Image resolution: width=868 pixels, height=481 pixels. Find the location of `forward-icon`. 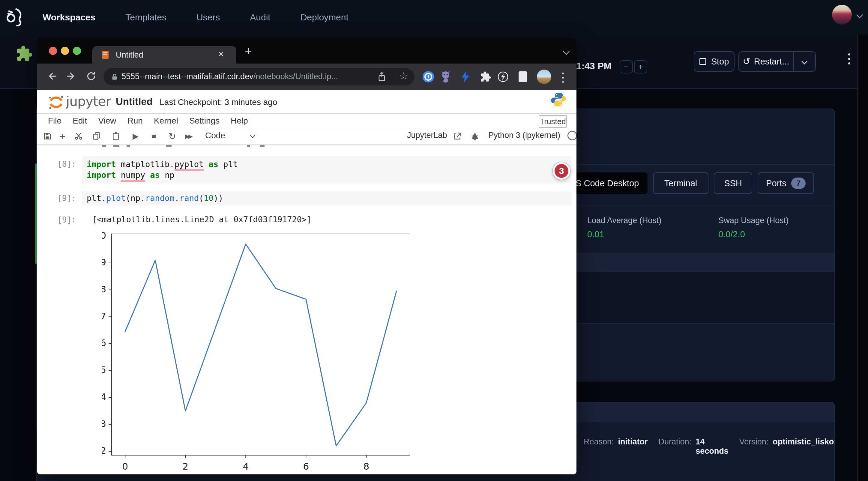

forward-icon is located at coordinates (71, 76).